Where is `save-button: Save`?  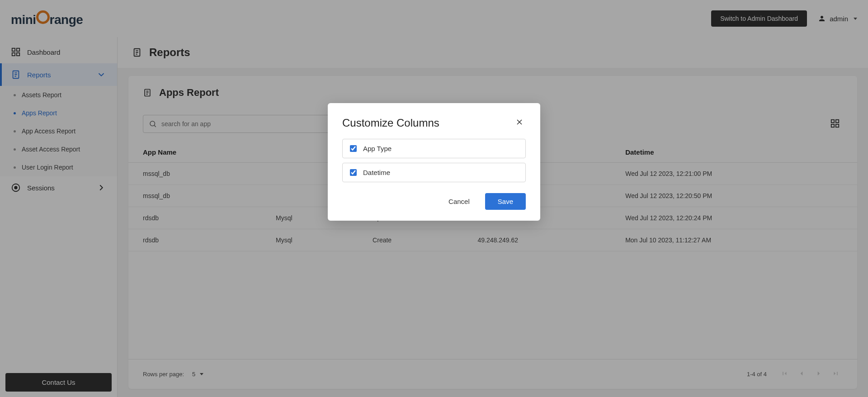 save-button: Save is located at coordinates (505, 202).